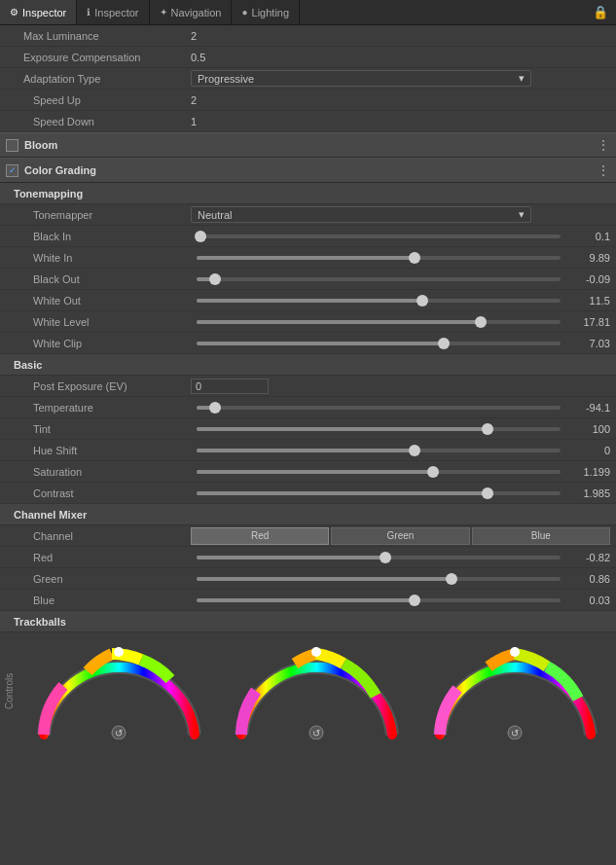  I want to click on nav-icon: ✦, so click(163, 12).